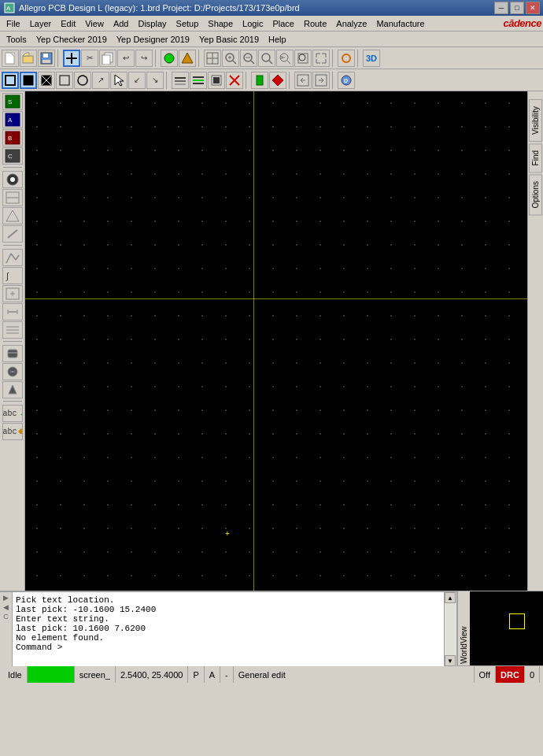 This screenshot has height=756, width=543. What do you see at coordinates (121, 24) in the screenshot?
I see `menu-add: Add` at bounding box center [121, 24].